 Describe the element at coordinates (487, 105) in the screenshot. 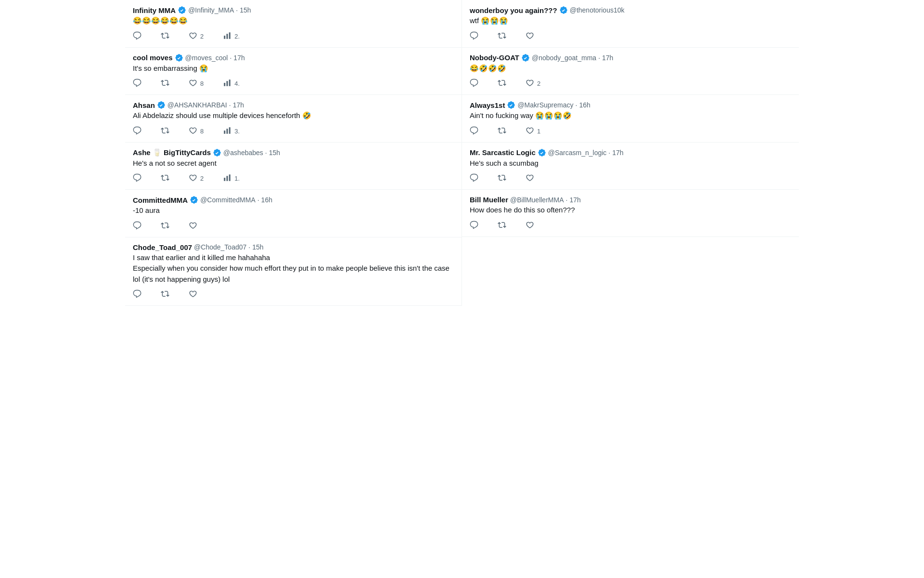

I see `tweet-username: Always1st` at that location.